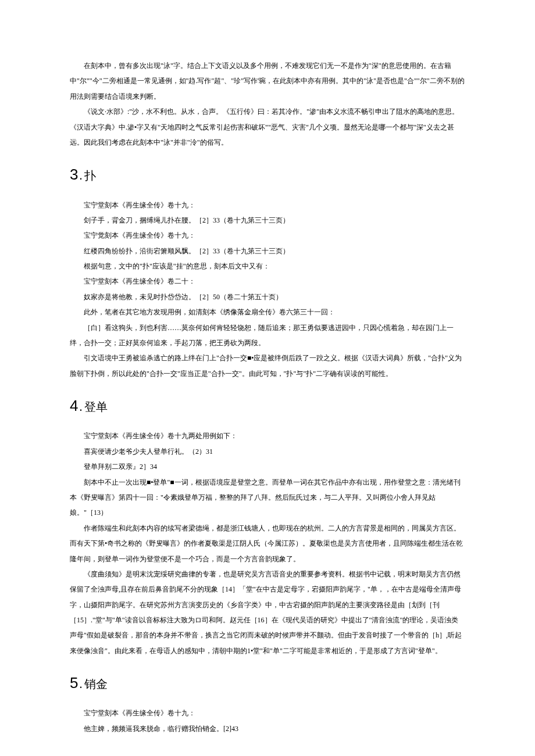 This screenshot has height=756, width=535. I want to click on heading-section-5: 5.销金, so click(268, 683).